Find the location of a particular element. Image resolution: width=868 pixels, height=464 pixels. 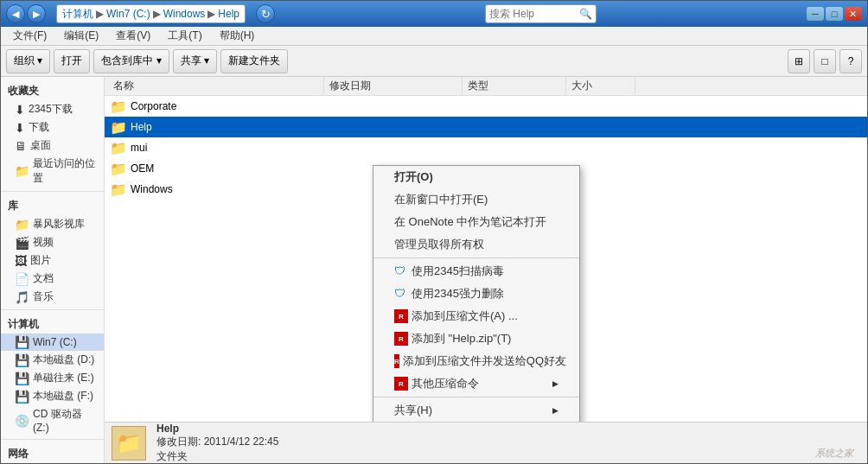

folder-icon-help: 📁 is located at coordinates (118, 128).